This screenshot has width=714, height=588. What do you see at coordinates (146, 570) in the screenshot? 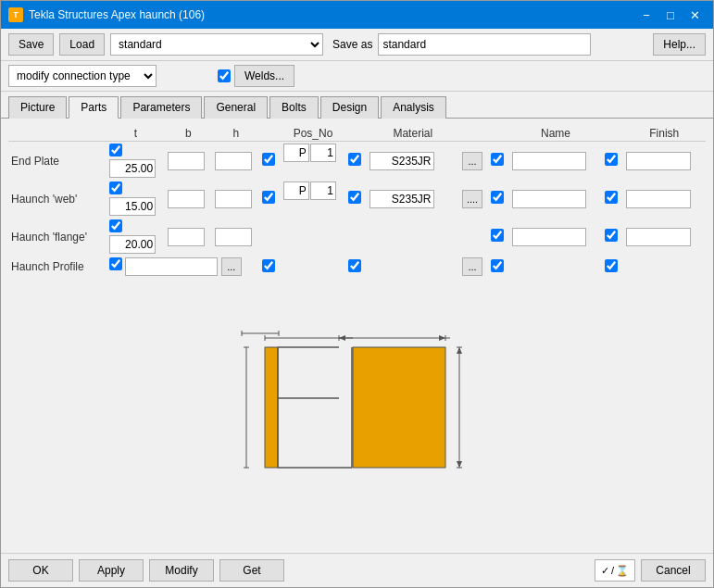
I see `footer-buttons-left: OK Apply Modify Get` at bounding box center [146, 570].